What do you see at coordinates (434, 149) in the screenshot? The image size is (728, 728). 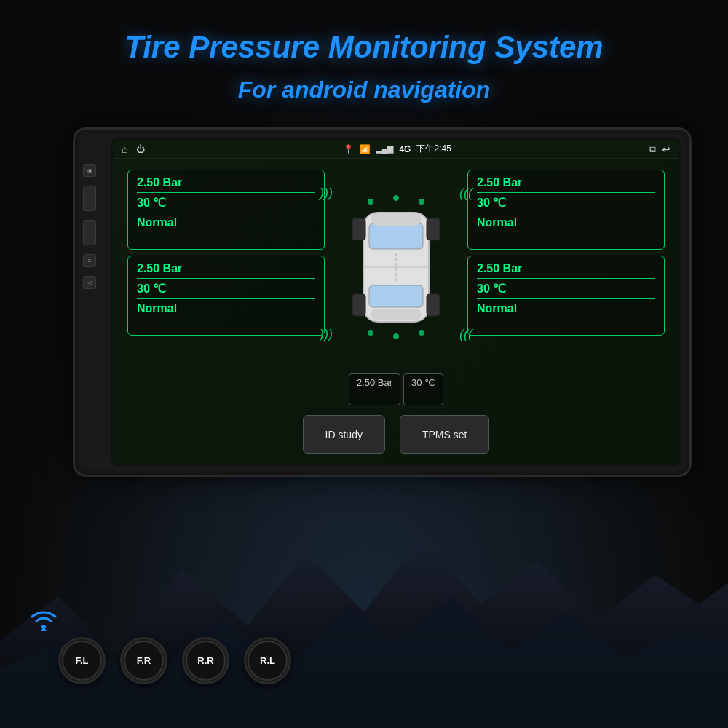 I see `time-display: 下午2:45` at bounding box center [434, 149].